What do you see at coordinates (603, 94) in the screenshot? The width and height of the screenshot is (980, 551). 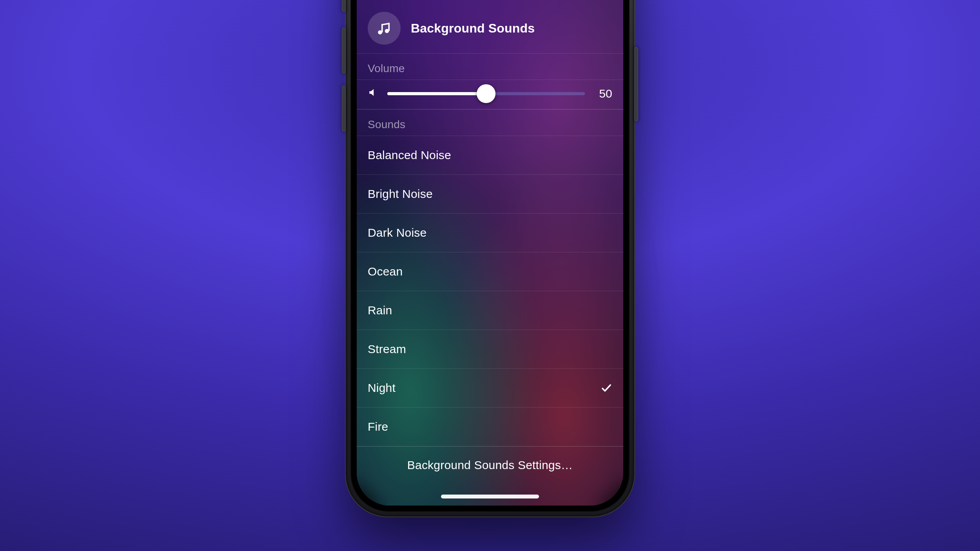 I see `volume-value: 50` at bounding box center [603, 94].